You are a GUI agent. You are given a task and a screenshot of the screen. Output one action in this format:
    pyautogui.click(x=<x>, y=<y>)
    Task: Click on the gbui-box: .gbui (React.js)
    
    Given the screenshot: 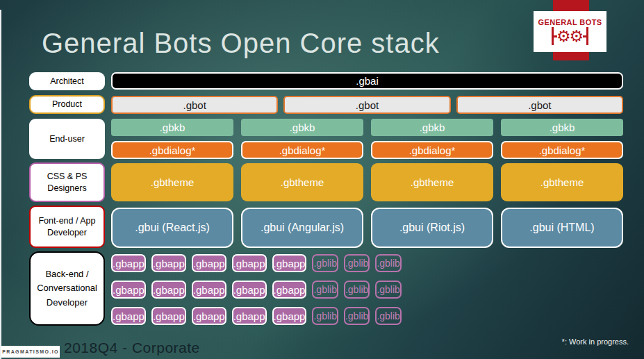 What is the action you would take?
    pyautogui.click(x=172, y=228)
    